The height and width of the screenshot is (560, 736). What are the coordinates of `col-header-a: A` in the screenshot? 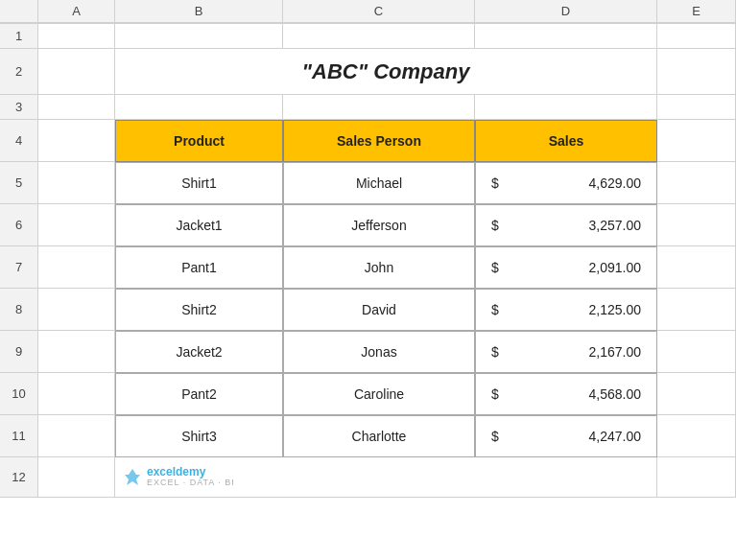 It's located at (77, 12).